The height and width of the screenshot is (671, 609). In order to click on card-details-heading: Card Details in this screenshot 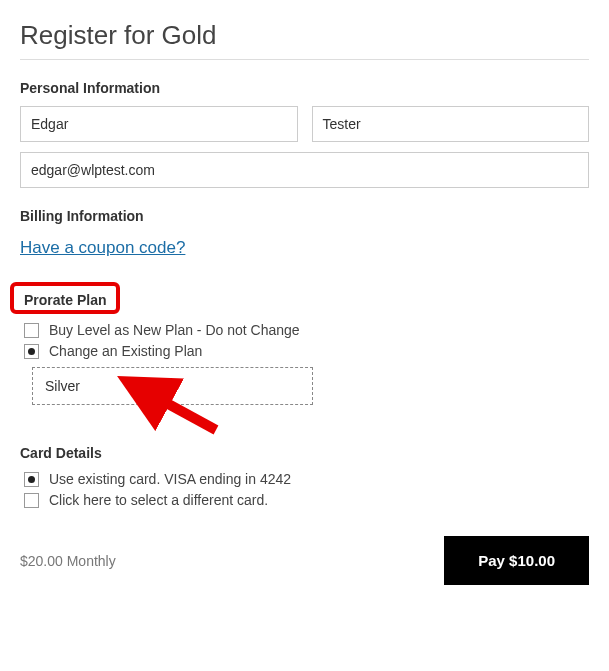, I will do `click(304, 453)`.